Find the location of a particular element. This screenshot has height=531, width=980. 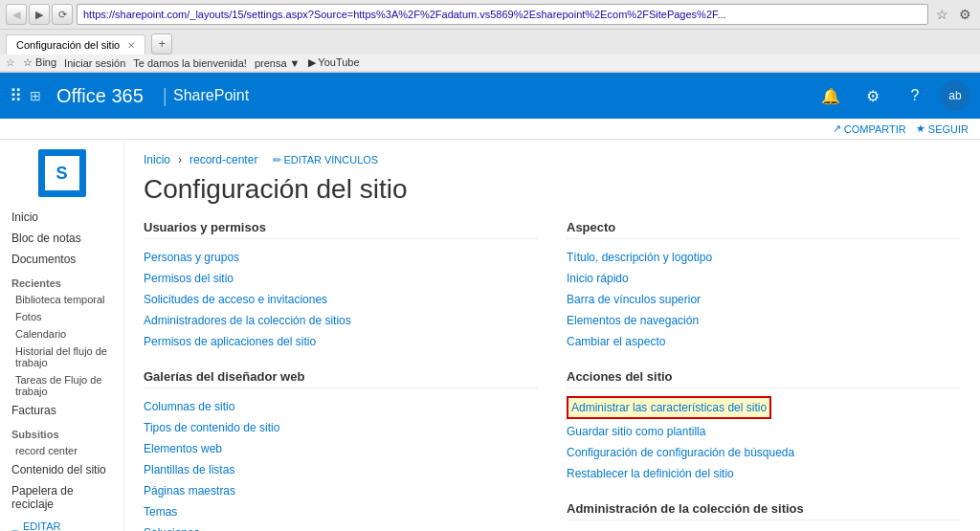

sidebar-item-contenido: Contenido del sitio is located at coordinates (61, 470).